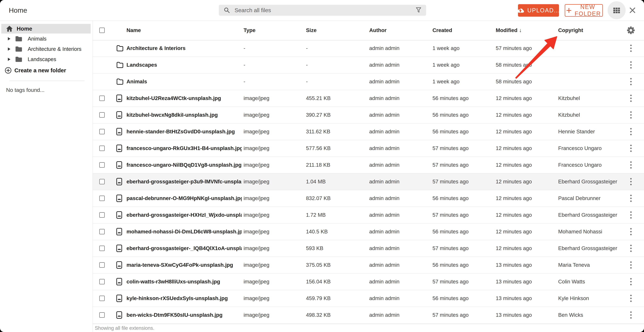 The image size is (644, 332). What do you see at coordinates (368, 165) in the screenshot?
I see `table-row: francesco-ungaro-NilBQqD1Vg8-unsplash.jp…` at bounding box center [368, 165].